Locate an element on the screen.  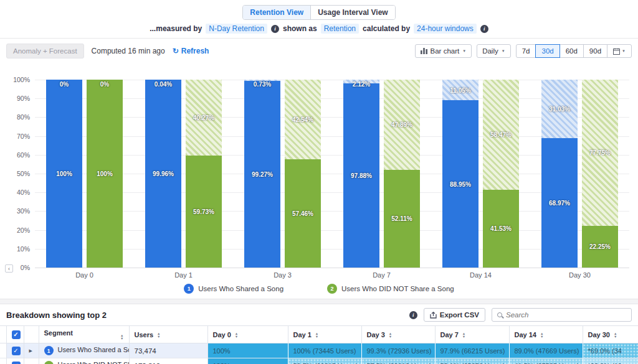
retention-cell: 89.0% (47669 Users) is located at coordinates (546, 351).